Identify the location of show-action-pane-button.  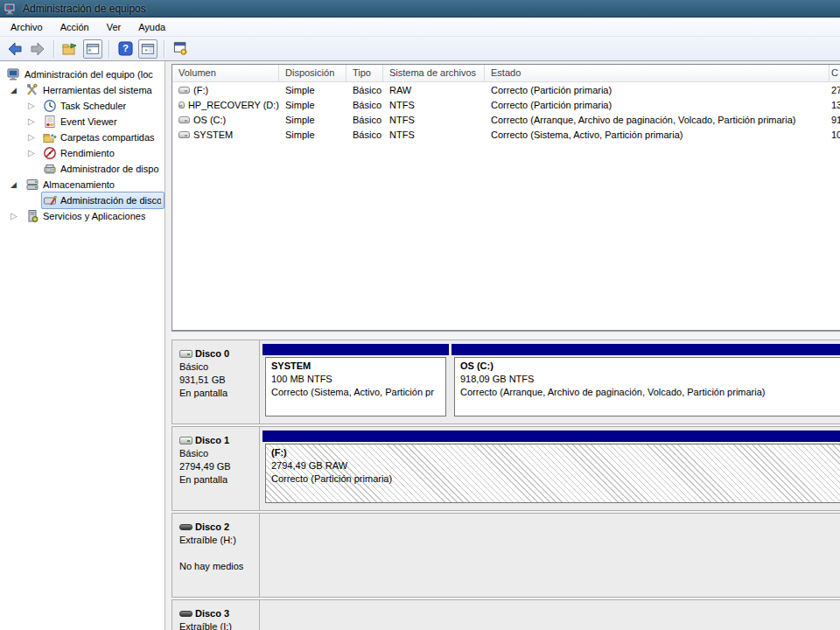
(148, 49).